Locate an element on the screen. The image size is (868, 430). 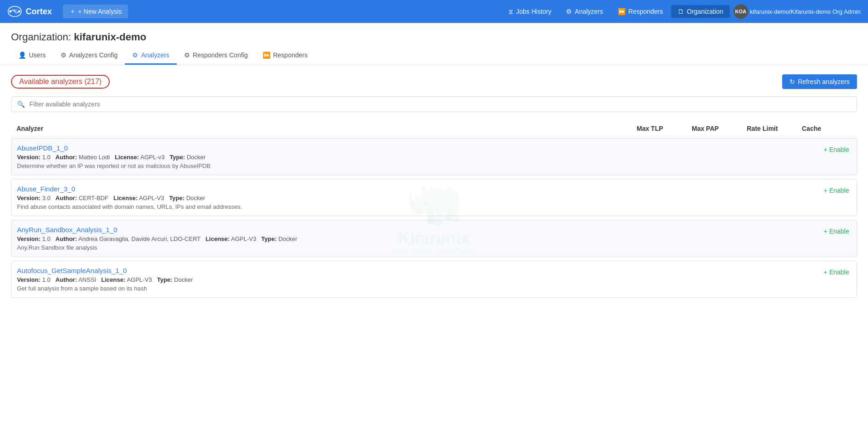
users-tab-icon: 👤 is located at coordinates (22, 55).